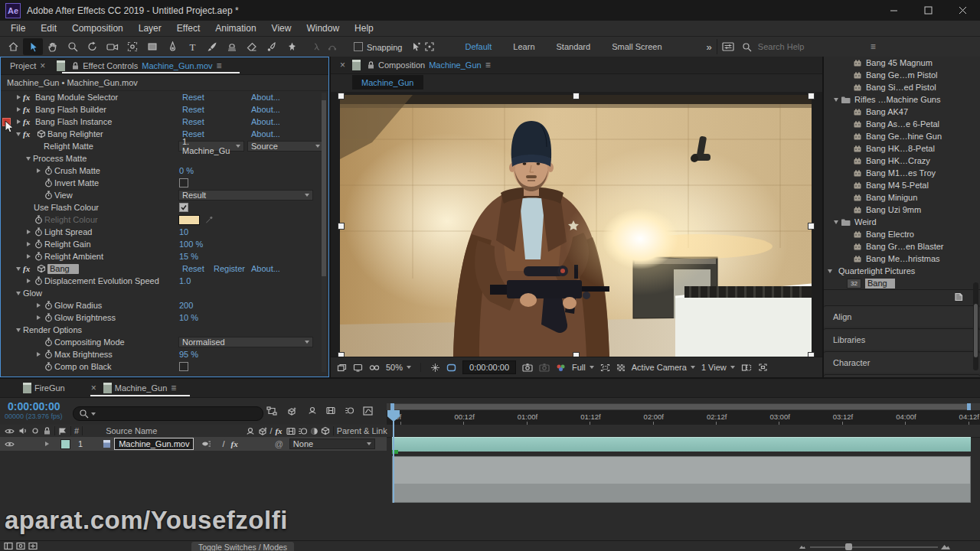  Describe the element at coordinates (193, 122) in the screenshot. I see `reset-link: Reset` at that location.